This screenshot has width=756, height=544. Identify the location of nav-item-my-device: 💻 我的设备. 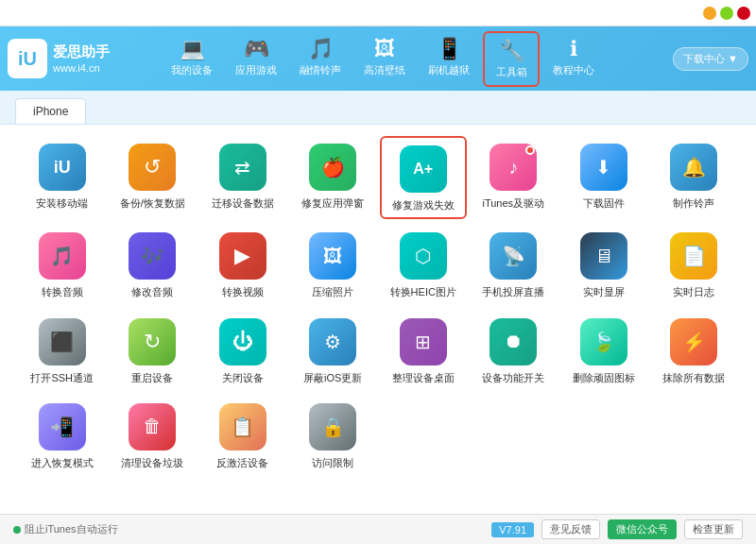
(192, 59).